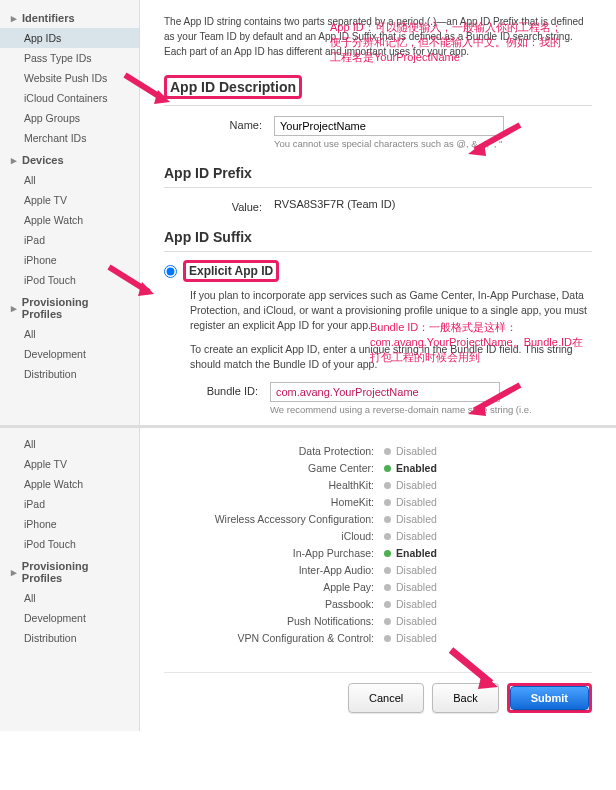 Image resolution: width=616 pixels, height=790 pixels. What do you see at coordinates (231, 271) in the screenshot?
I see `explicit-app-id-label: Explicit App ID` at bounding box center [231, 271].